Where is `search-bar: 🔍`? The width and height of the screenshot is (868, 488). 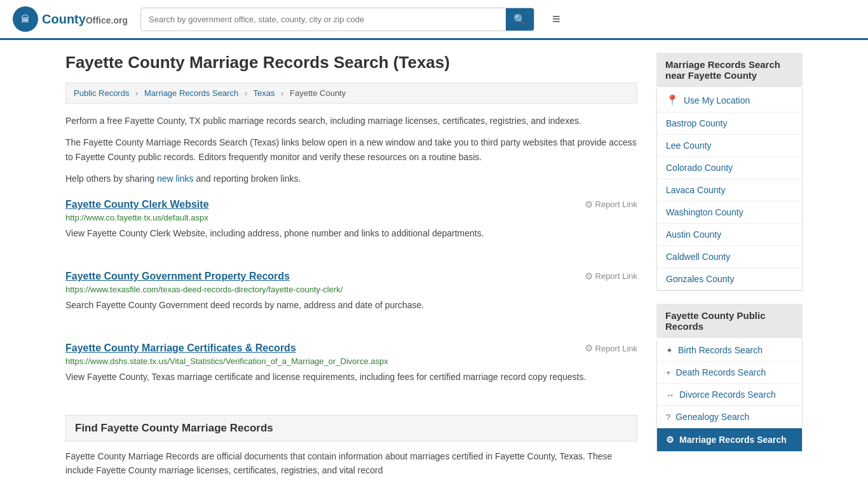 search-bar: 🔍 is located at coordinates (337, 19).